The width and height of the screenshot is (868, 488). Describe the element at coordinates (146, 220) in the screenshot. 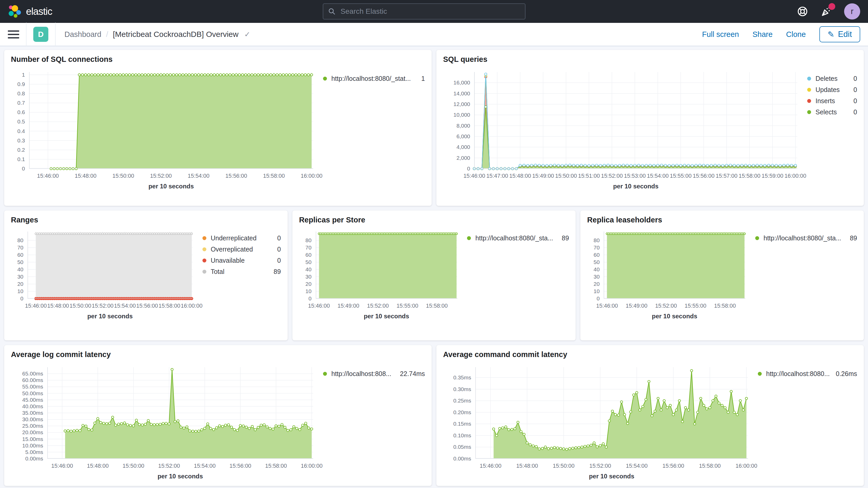

I see `panel-title: Ranges` at that location.